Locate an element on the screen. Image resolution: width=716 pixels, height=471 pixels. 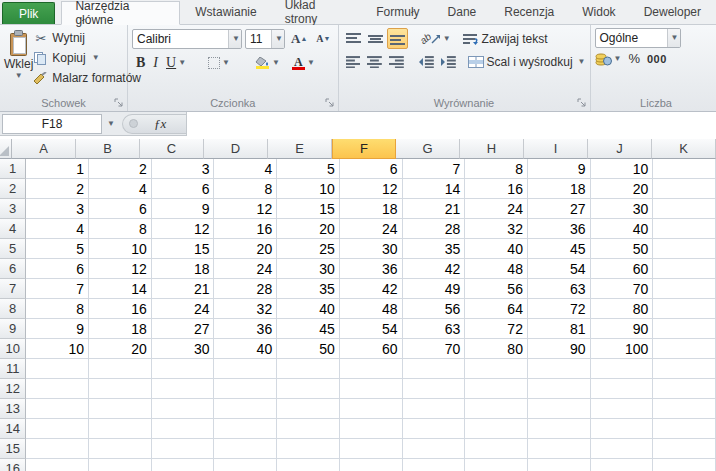
cell-J4: 40 is located at coordinates (622, 229).